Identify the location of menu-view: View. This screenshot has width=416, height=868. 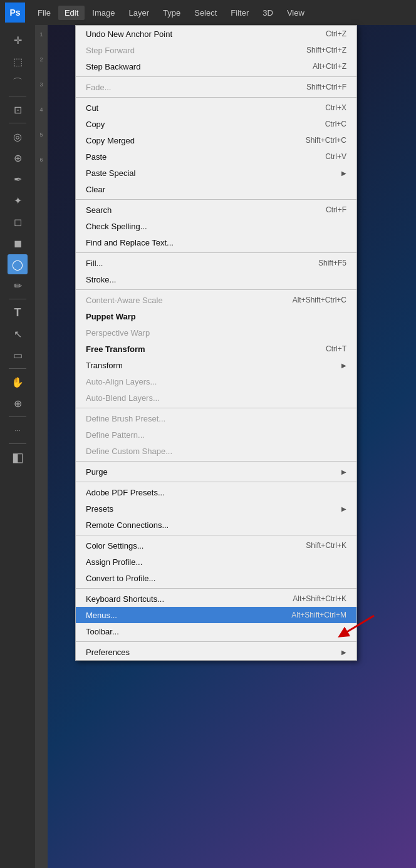
(296, 13).